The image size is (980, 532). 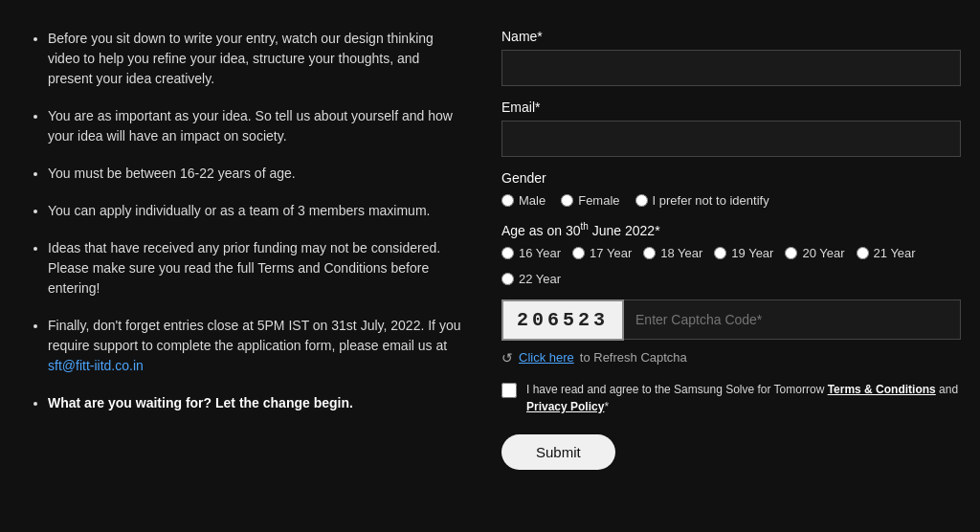 What do you see at coordinates (863, 253) in the screenshot?
I see `age-21-radio` at bounding box center [863, 253].